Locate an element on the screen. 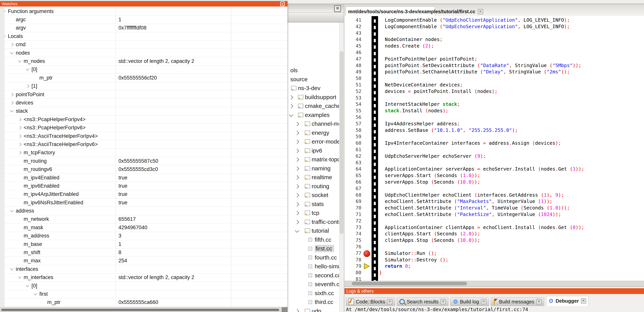 The height and width of the screenshot is (312, 644). tree-item-traffic-control: traffic-control is located at coordinates (313, 222).